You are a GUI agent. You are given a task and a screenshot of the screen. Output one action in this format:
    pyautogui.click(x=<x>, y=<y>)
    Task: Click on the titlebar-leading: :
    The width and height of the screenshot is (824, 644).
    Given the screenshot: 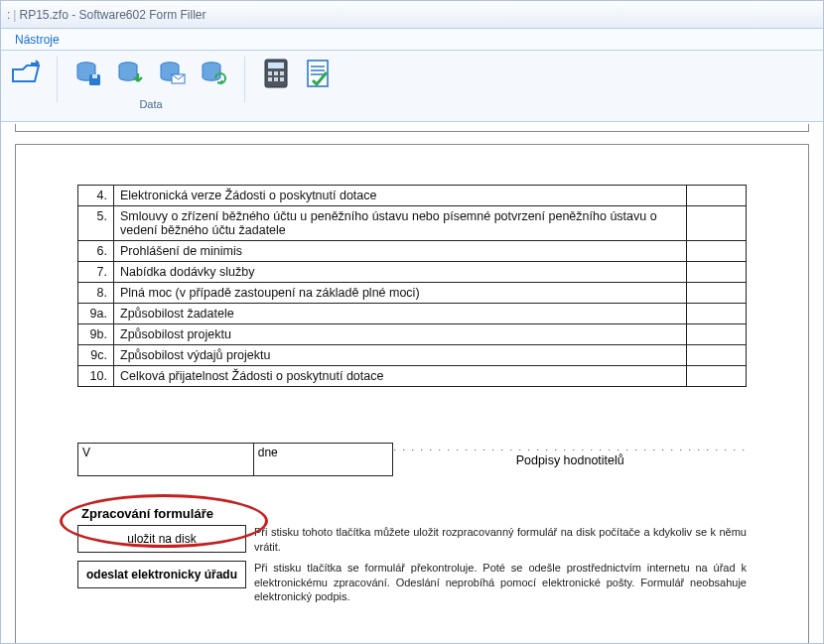 What is the action you would take?
    pyautogui.click(x=8, y=15)
    